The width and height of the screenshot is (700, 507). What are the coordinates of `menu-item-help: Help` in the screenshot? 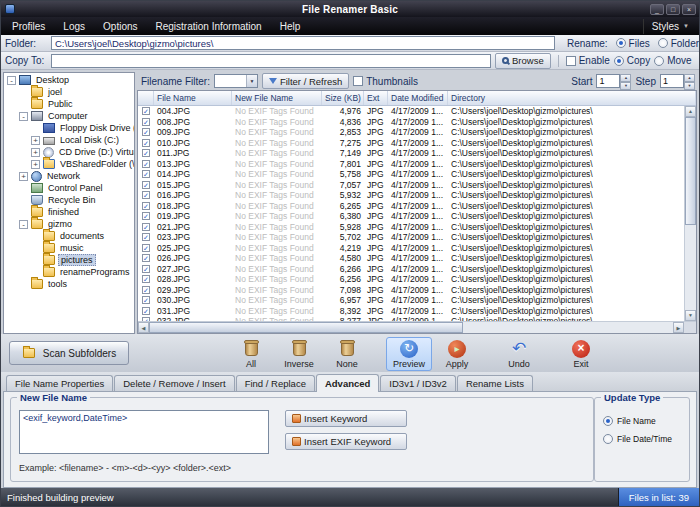 It's located at (290, 26).